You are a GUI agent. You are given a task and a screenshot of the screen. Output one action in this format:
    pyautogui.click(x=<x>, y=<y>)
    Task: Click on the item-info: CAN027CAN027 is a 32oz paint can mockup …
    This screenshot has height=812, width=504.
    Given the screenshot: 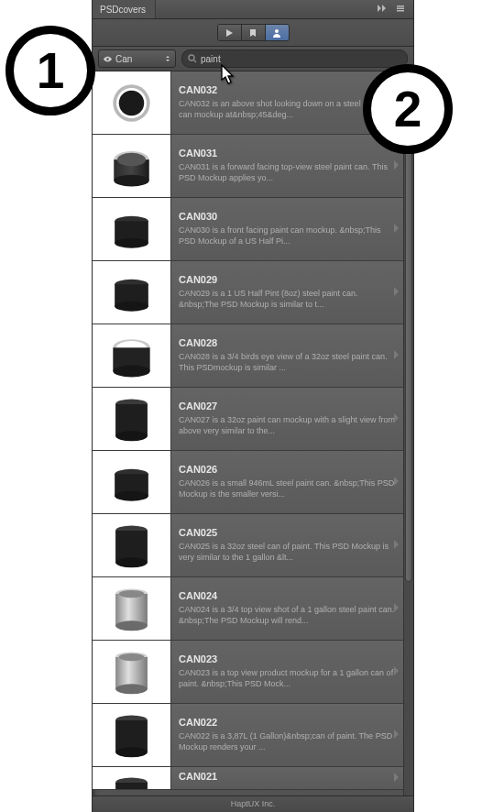 What is the action you would take?
    pyautogui.click(x=288, y=419)
    